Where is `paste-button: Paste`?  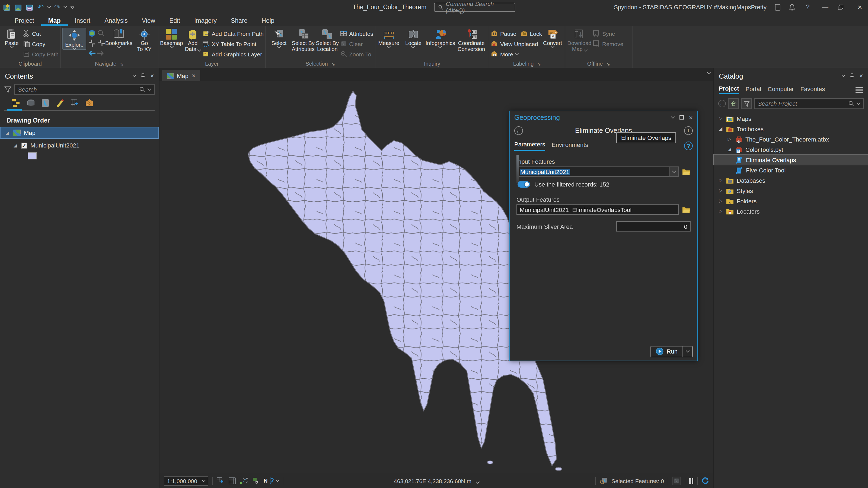 paste-button: Paste is located at coordinates (11, 38).